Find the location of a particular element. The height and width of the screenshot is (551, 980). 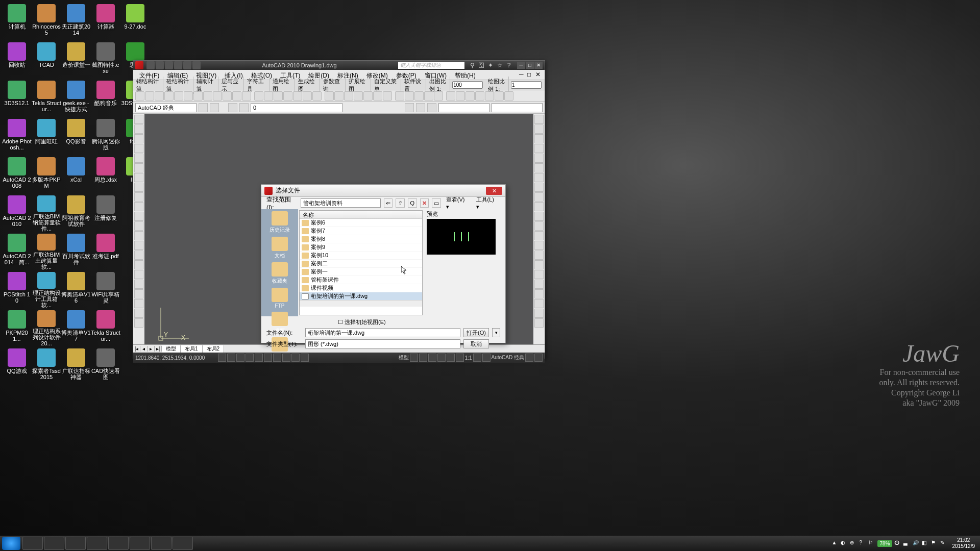

status-icon is located at coordinates (423, 358).